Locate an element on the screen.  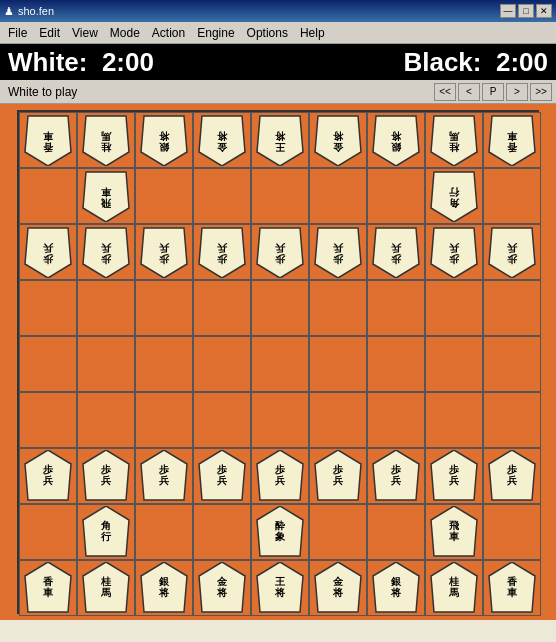
nav-pause-button: P is located at coordinates (493, 92).